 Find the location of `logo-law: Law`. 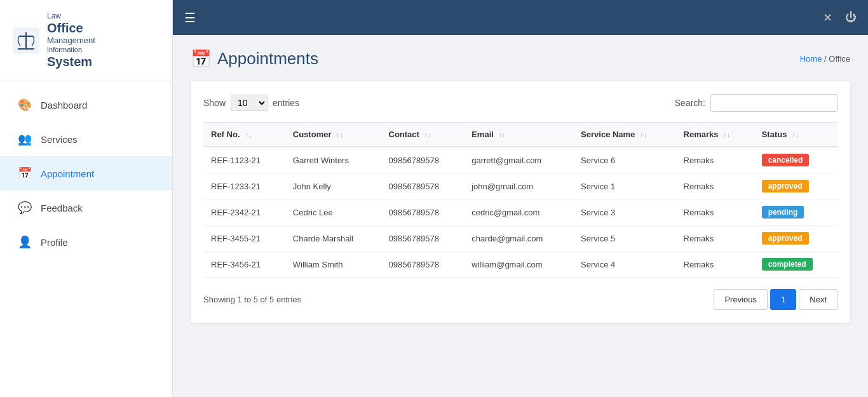

logo-law: Law is located at coordinates (71, 16).